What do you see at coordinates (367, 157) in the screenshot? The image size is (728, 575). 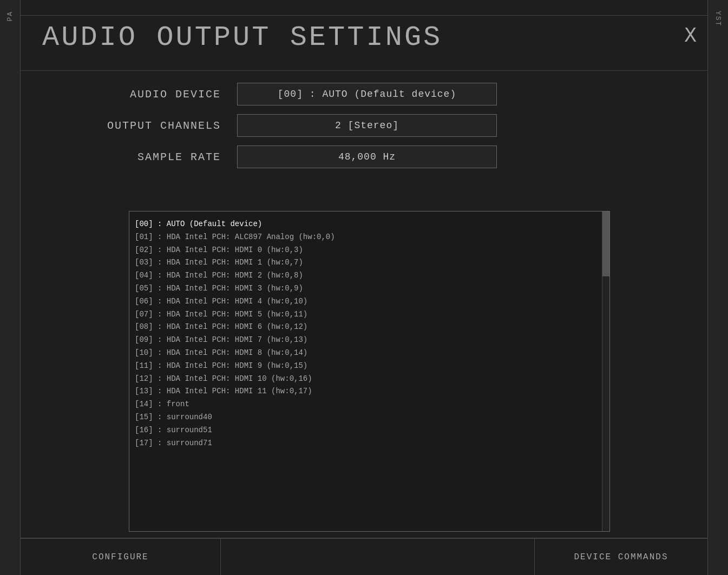 I see `sample-rate-dropdown: 48,000 Hz` at bounding box center [367, 157].